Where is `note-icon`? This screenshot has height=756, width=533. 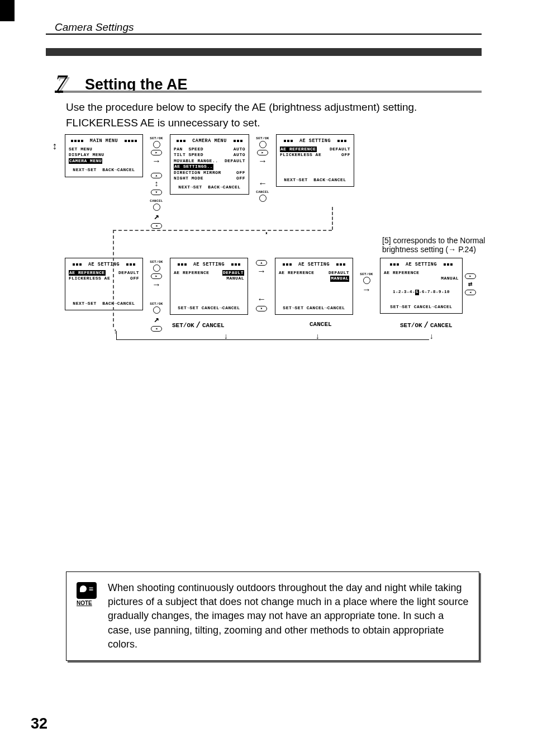 note-icon is located at coordinates (87, 590).